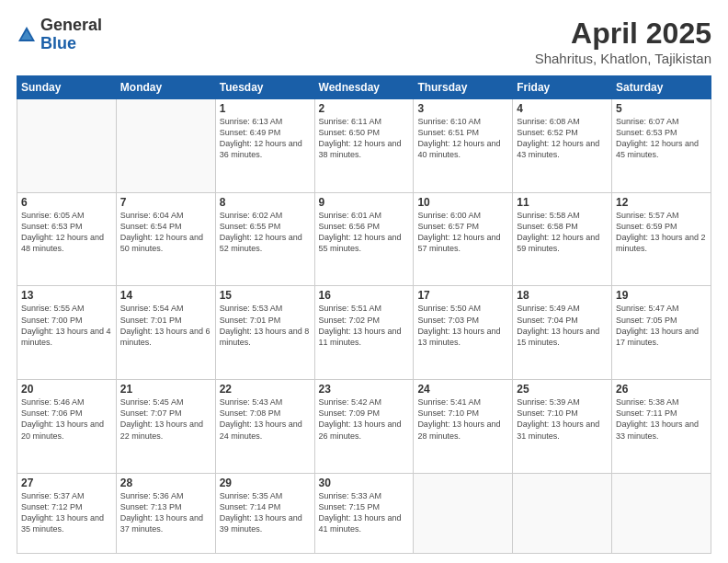 The image size is (728, 563). I want to click on calendar-cell: 22Sunrise: 5:43 AM Sunset: 7:08 PM Dayli…, so click(265, 427).